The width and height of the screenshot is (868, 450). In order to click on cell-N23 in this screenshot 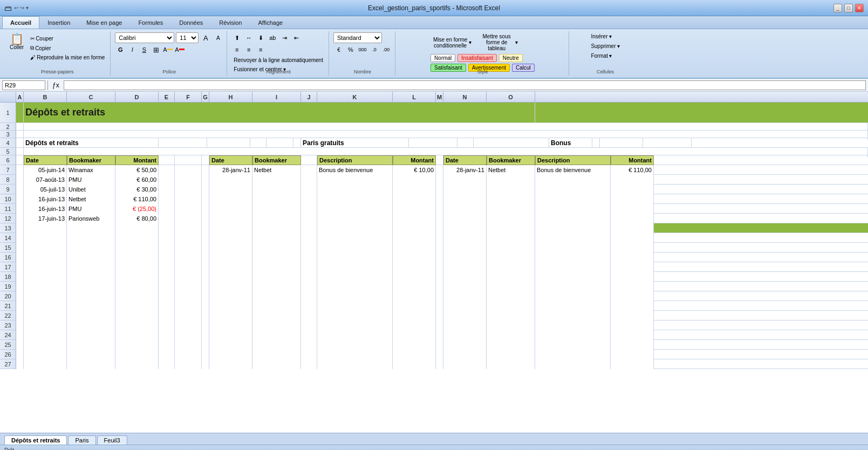, I will do `click(465, 325)`.